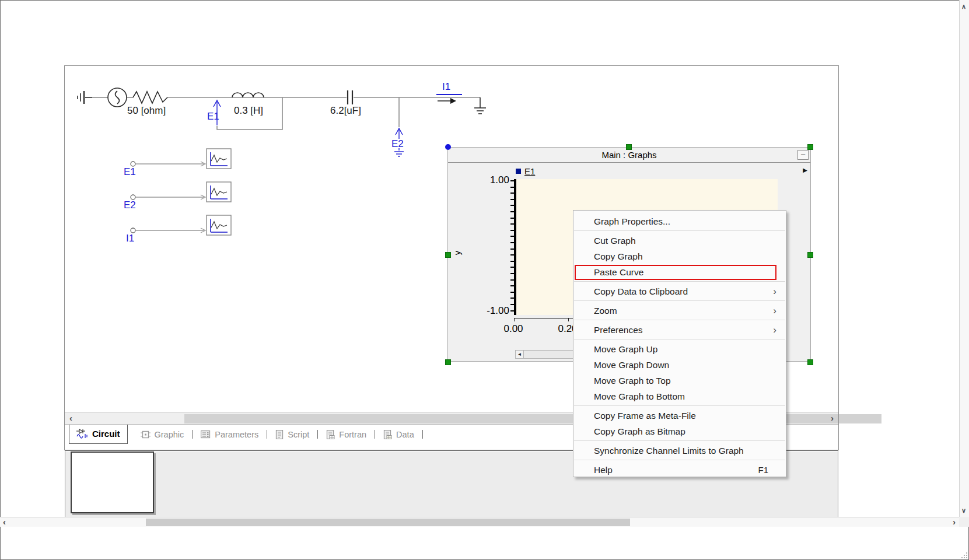  Describe the element at coordinates (82, 434) in the screenshot. I see `circuit-icon` at that location.